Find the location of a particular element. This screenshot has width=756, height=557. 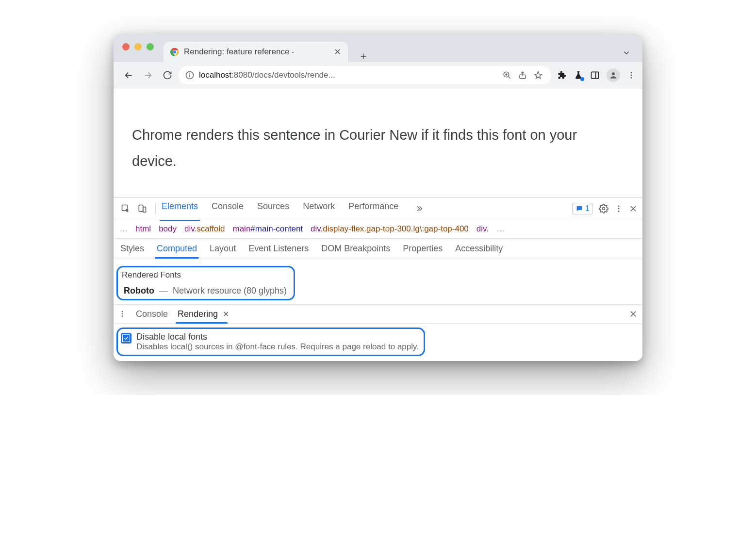

subtab-event-listeners: Event Listeners is located at coordinates (279, 248).